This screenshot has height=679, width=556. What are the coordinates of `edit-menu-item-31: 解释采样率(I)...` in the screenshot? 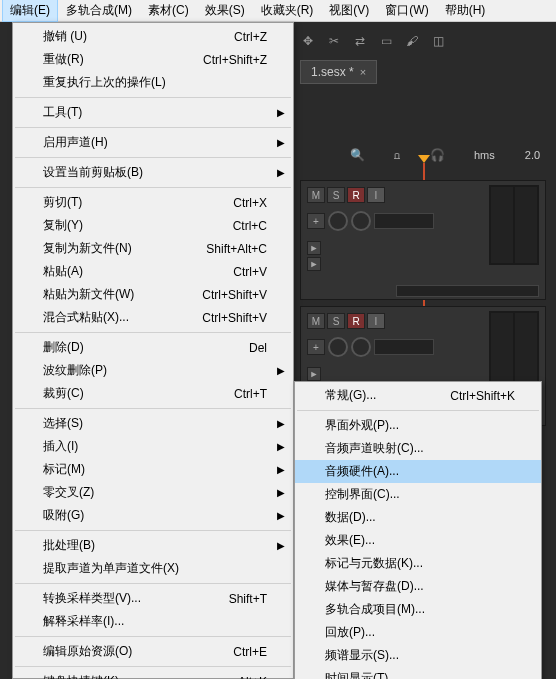 It's located at (153, 622).